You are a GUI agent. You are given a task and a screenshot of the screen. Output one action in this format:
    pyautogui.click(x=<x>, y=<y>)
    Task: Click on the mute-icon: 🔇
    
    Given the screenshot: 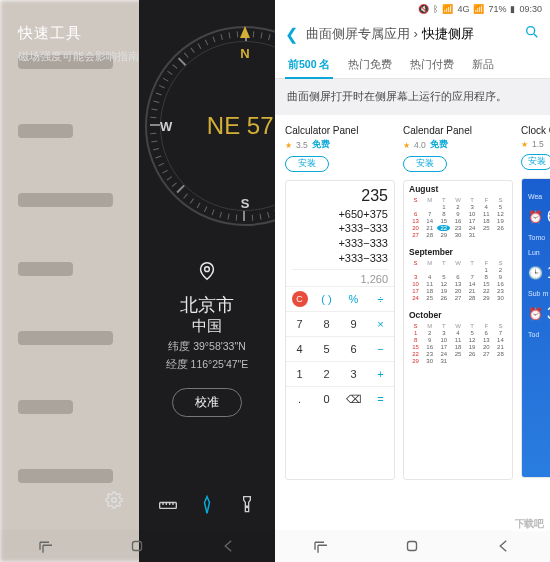 What is the action you would take?
    pyautogui.click(x=424, y=9)
    